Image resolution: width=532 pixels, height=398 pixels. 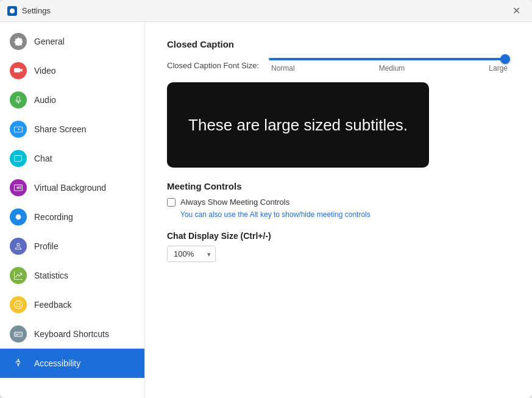 What do you see at coordinates (72, 158) in the screenshot?
I see `sidebar-item-chat: Chat` at bounding box center [72, 158].